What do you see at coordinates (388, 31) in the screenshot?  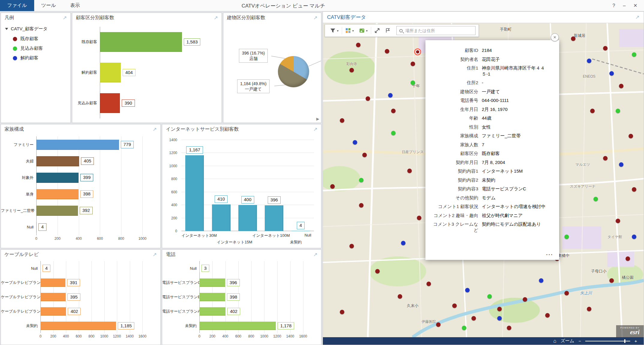 I see `select-tools-button` at bounding box center [388, 31].